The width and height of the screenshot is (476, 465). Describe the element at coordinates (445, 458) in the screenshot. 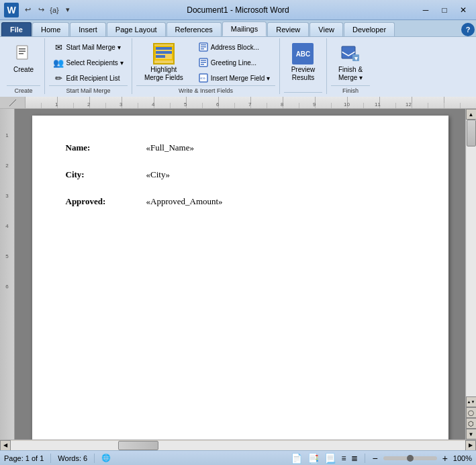

I see `zoom-in-button: +` at that location.